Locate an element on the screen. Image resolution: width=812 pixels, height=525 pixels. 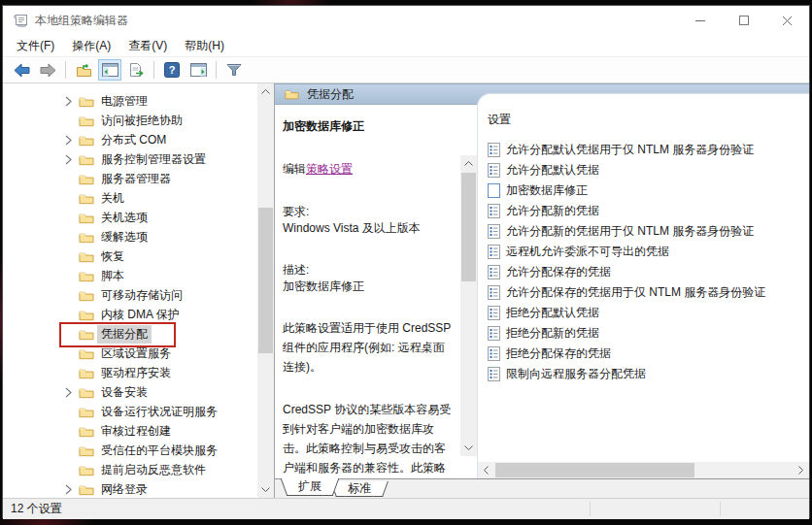
tree-scrollbar is located at coordinates (266, 291).